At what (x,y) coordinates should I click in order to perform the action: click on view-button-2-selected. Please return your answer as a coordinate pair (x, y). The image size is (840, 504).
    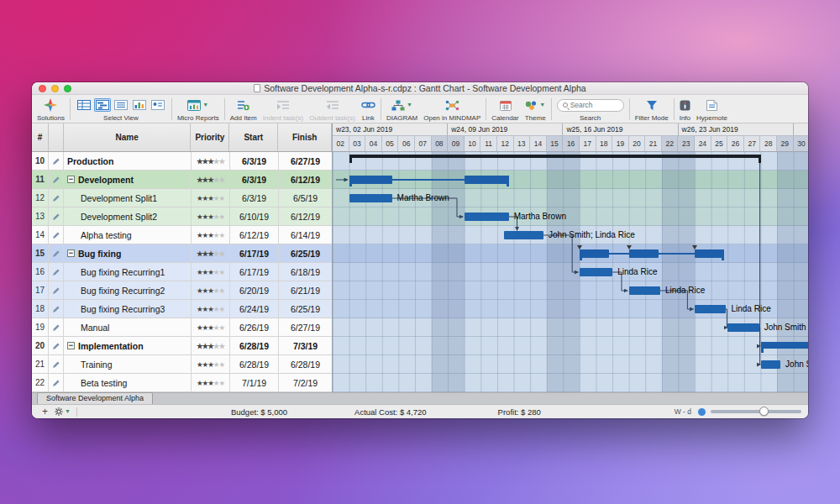
    Looking at the image, I should click on (102, 105).